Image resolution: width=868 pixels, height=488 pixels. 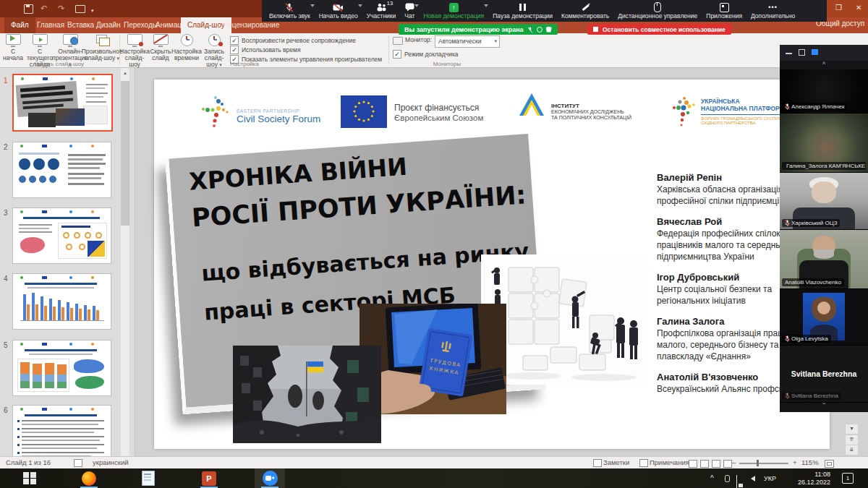 What do you see at coordinates (616, 463) in the screenshot?
I see `notes-button: Заметки` at bounding box center [616, 463].